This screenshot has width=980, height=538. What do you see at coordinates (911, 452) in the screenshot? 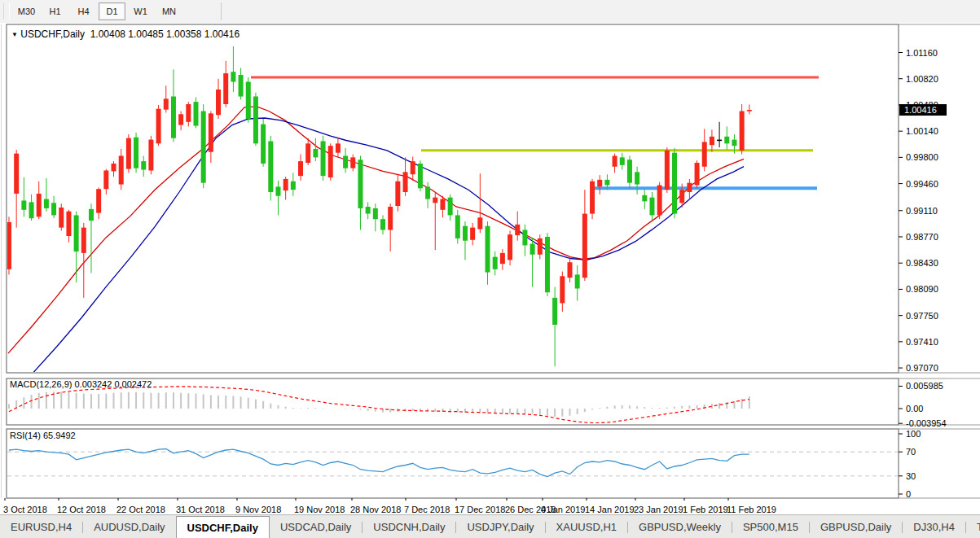
I see `rsi-axis-label: 70` at bounding box center [911, 452].